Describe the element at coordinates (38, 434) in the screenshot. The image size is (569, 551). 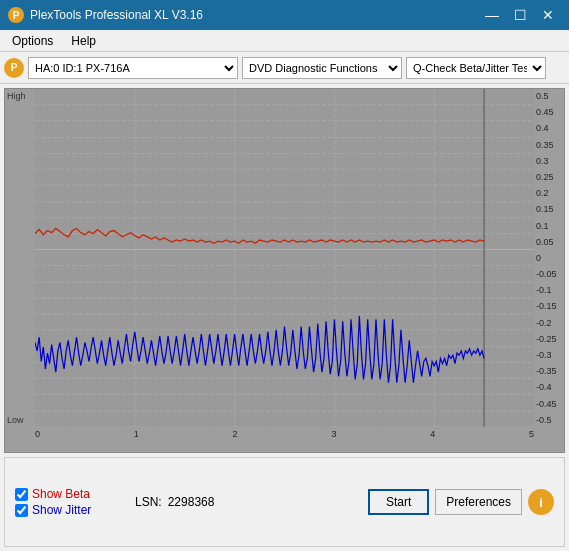
I see `x-label-0: 0` at that location.